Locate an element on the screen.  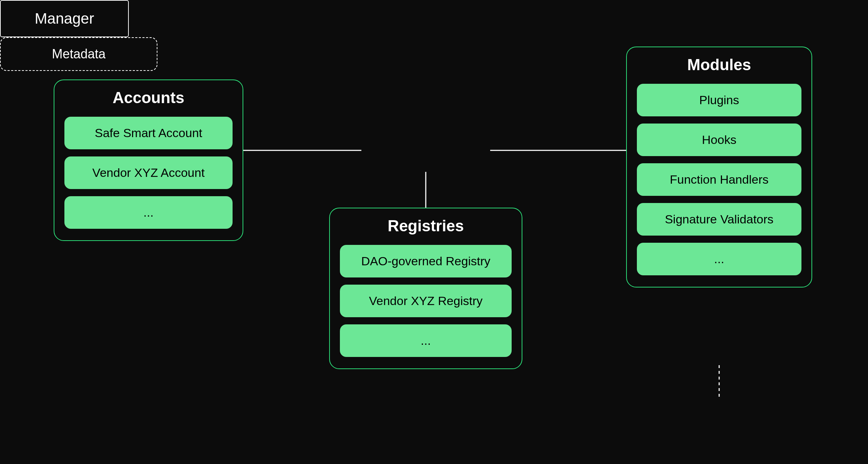
registries-box: Registries DAO-governed Registry Vendor … is located at coordinates (426, 289).